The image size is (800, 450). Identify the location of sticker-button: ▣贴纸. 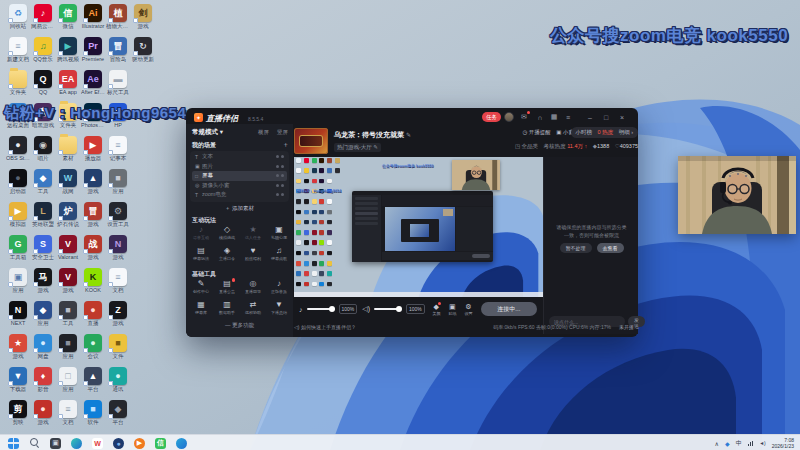
(452, 310).